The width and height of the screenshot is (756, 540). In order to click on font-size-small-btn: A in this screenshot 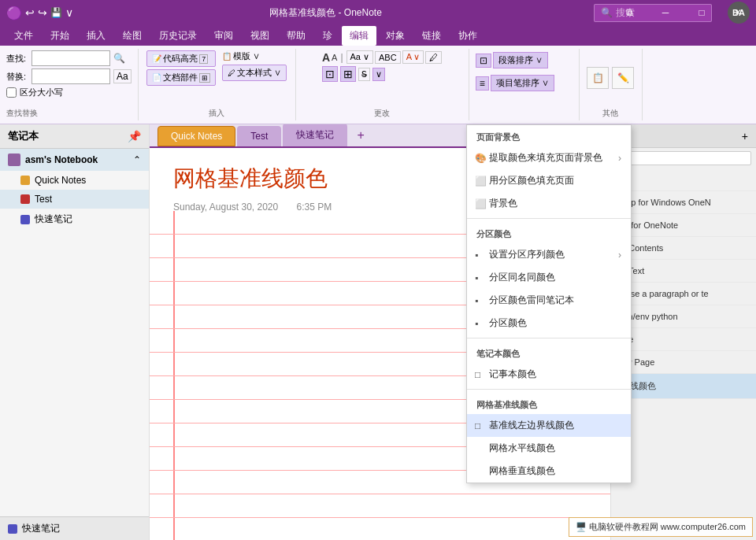, I will do `click(334, 57)`.